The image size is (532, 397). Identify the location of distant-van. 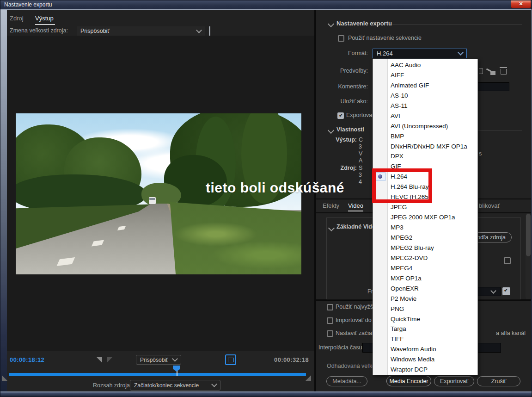
(153, 201).